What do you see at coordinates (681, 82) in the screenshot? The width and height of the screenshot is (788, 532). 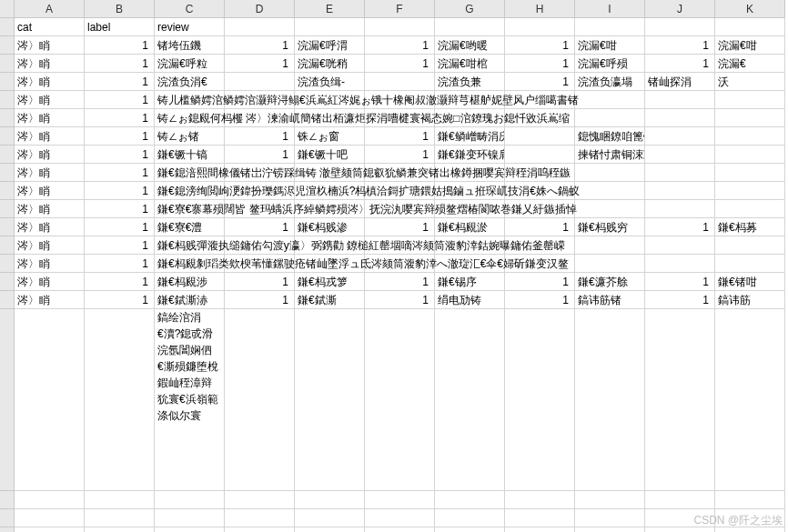 I see `cell: 锗屾探涓` at bounding box center [681, 82].